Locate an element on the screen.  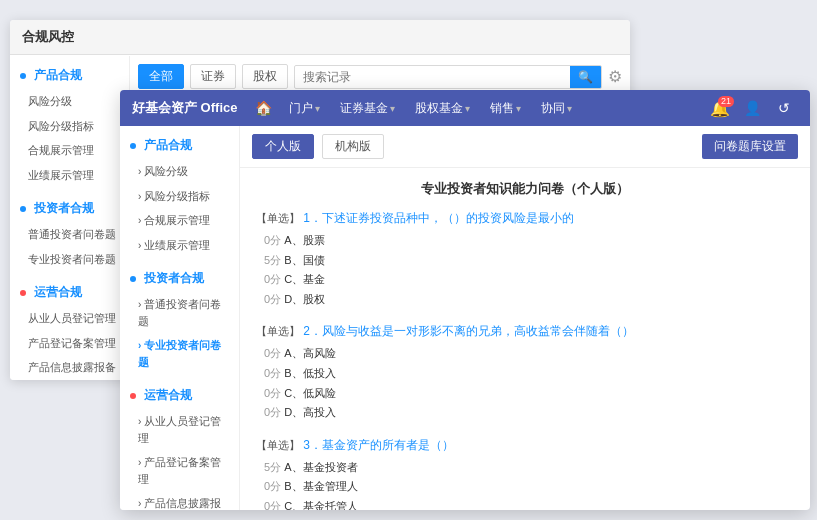
sidebar-item-pro-investor: 专业投资者问卷题 is located at coordinates (70, 260).